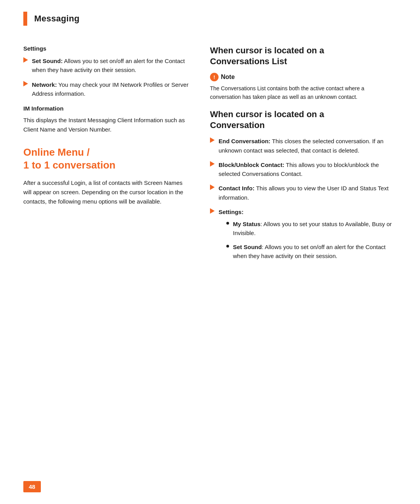 This screenshot has width=420, height=504. Describe the element at coordinates (248, 61) in the screenshot. I see `conversations-list-heading-line2: Conversations List` at that location.